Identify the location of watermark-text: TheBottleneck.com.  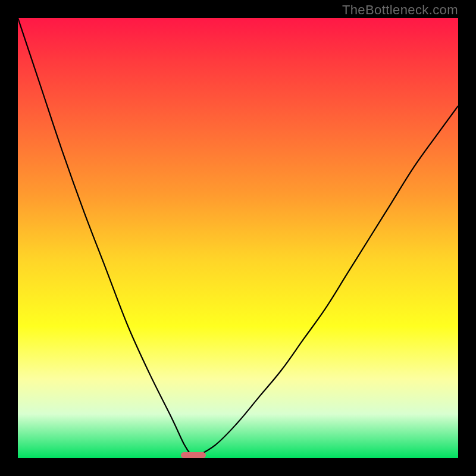
(400, 10).